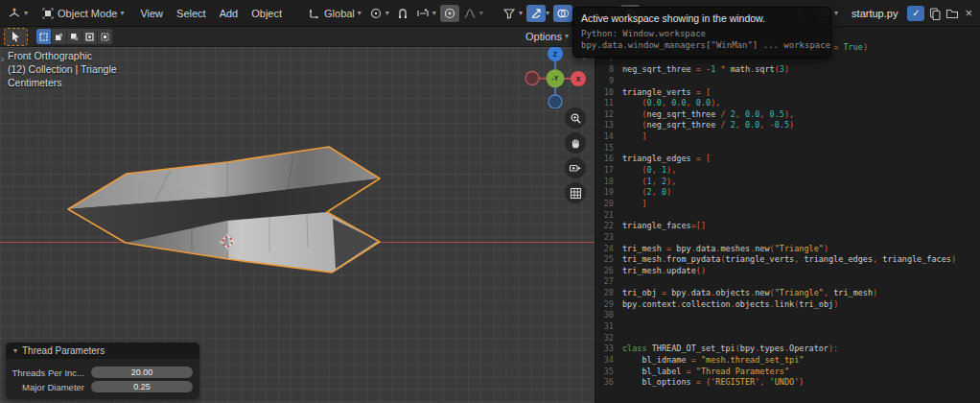 This screenshot has width=980, height=403. I want to click on gizmo-neg-z-ball, so click(555, 102).